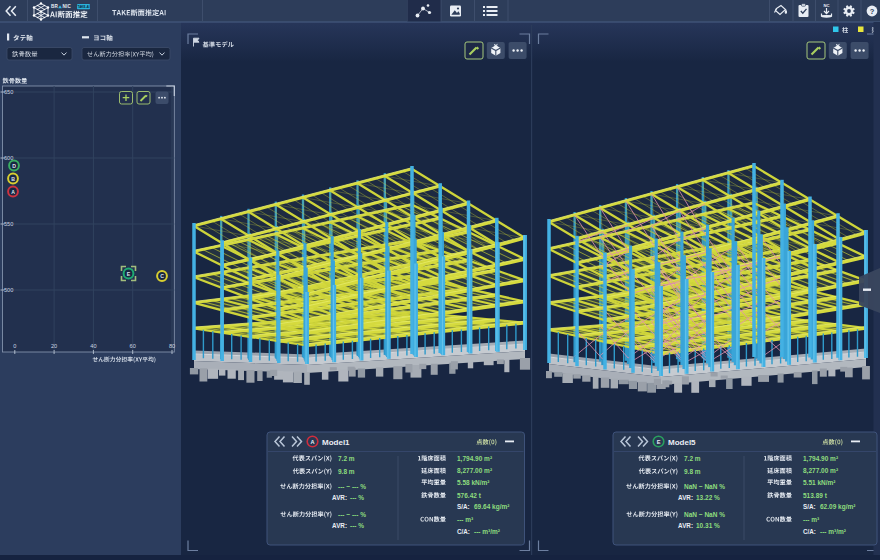 This screenshot has width=880, height=560. What do you see at coordinates (133, 346) in the screenshot?
I see `svg-text: 60` at bounding box center [133, 346].